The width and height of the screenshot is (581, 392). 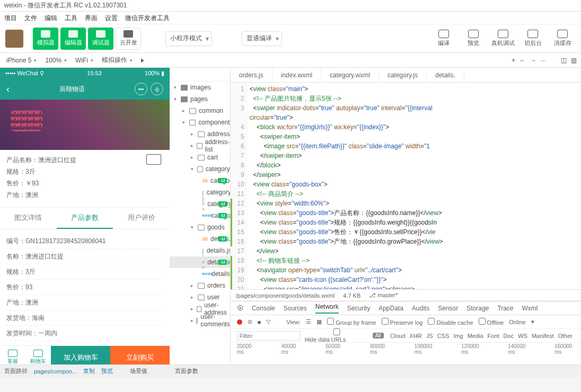 I want to click on tree-cart: ▸cart, so click(x=200, y=157).